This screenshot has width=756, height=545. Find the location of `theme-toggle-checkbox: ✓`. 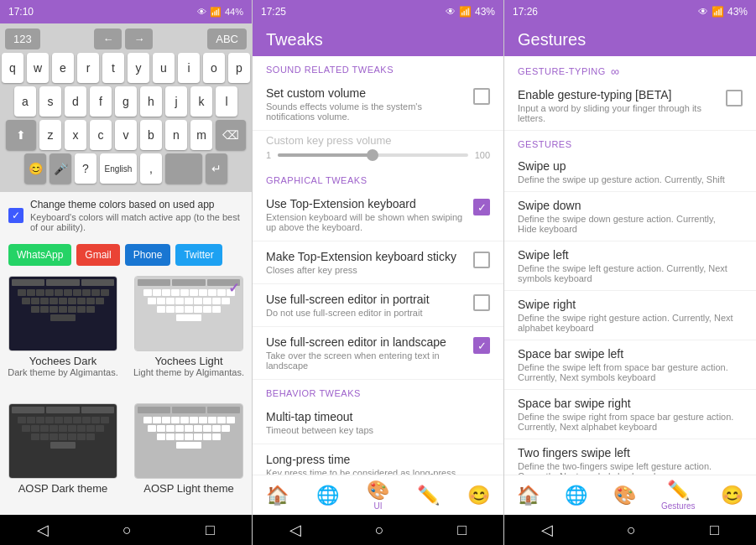

theme-toggle-checkbox: ✓ is located at coordinates (16, 215).